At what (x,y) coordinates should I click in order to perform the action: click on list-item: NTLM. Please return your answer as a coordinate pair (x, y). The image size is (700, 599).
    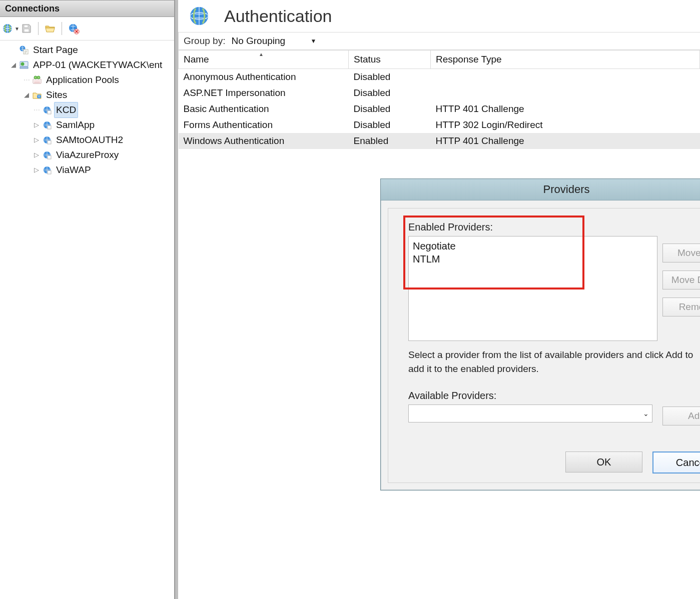
    Looking at the image, I should click on (533, 259).